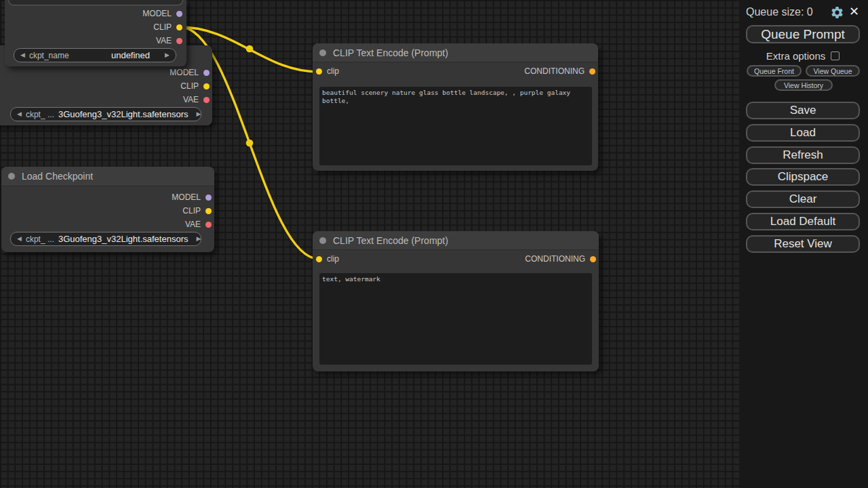 The width and height of the screenshot is (868, 488). Describe the element at coordinates (95, 56) in the screenshot. I see `ckpt-name-combo-widget: ◀ ckpt_name undefined ▶` at that location.